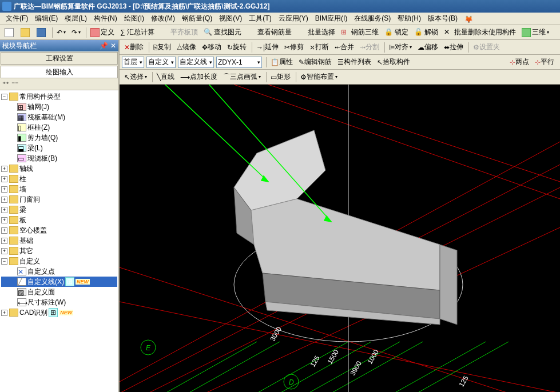  What do you see at coordinates (400, 47) in the screenshot?
I see `align-button: ⊫对齐▾` at bounding box center [400, 47].